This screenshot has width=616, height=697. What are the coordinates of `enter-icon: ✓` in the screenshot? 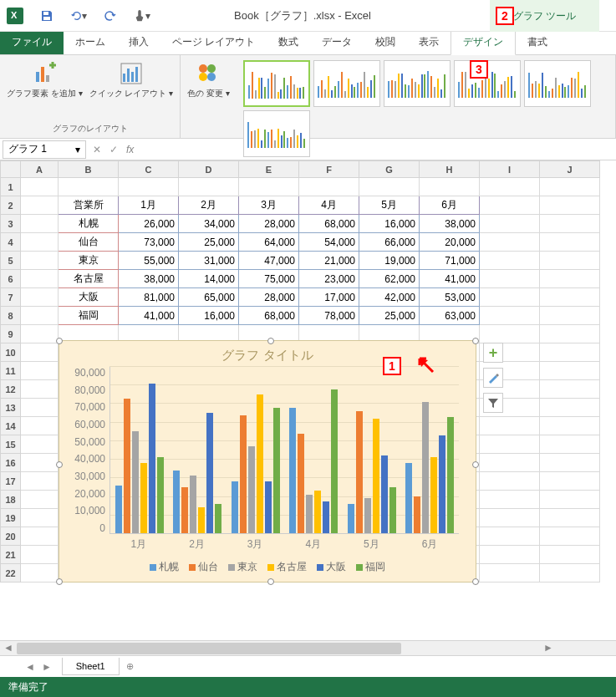 It's located at (114, 150).